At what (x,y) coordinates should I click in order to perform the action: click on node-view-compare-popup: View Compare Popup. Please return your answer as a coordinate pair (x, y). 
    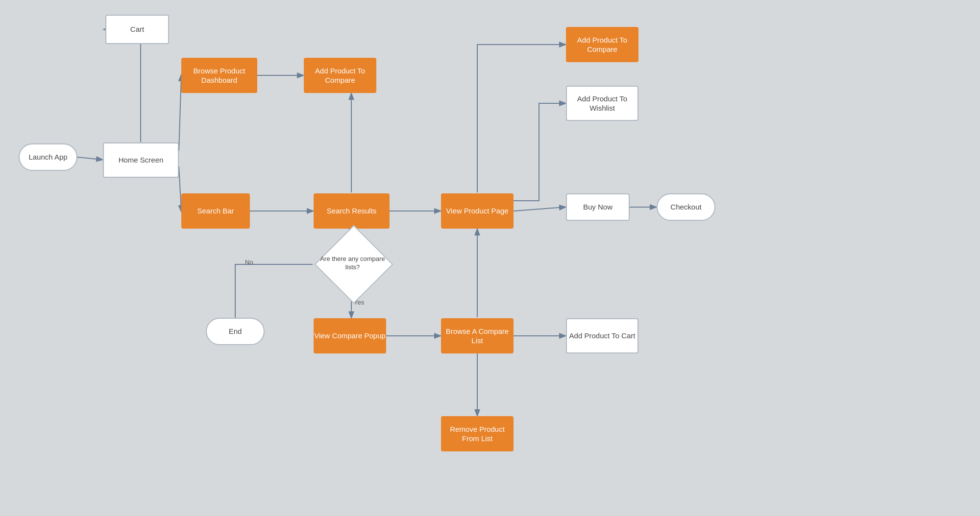
    Looking at the image, I should click on (350, 336).